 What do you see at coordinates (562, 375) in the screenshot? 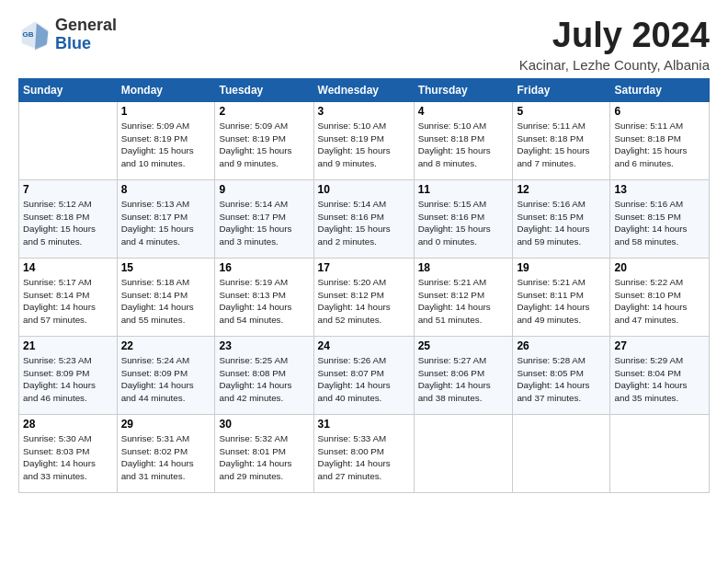
I see `calendar-cell: 26Sunrise: 5:28 AMSunset: 8:05 PMDayligh…` at bounding box center [562, 375].